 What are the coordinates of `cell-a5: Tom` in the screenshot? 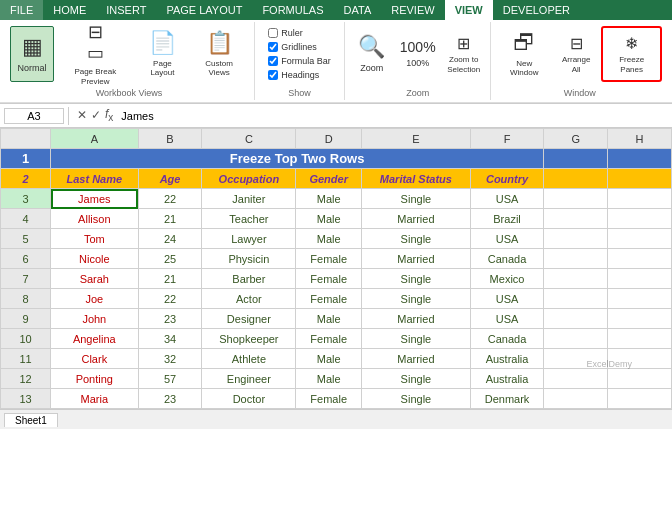 It's located at (95, 239).